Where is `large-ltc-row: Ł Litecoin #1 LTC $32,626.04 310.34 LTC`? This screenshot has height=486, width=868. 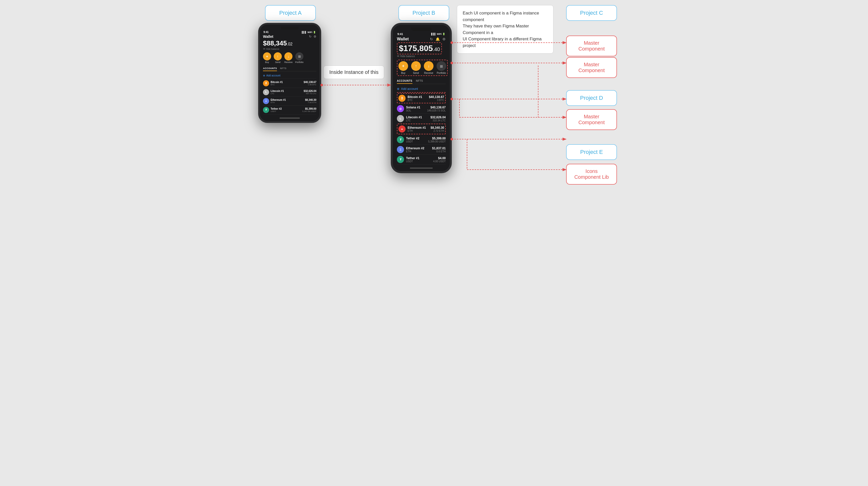
large-ltc-row: Ł Litecoin #1 LTC $32,626.04 310.34 LTC is located at coordinates (421, 119).